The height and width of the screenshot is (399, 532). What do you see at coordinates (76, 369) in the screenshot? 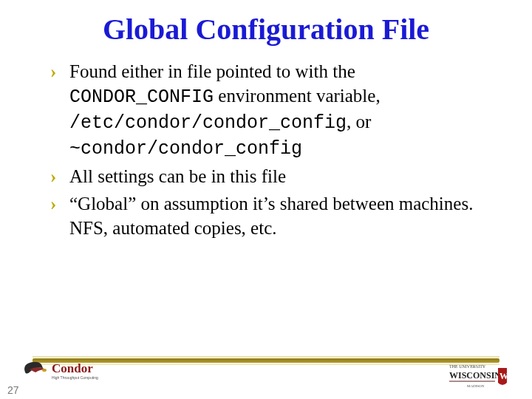
I see `condor-logo: Condor High Throughput Computing` at bounding box center [76, 369].